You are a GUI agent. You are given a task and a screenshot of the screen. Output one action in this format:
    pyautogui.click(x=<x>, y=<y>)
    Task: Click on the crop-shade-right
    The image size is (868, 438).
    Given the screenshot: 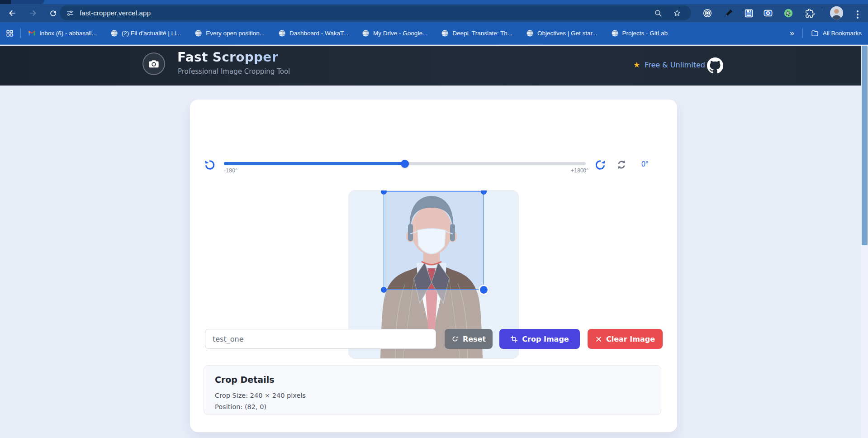 What is the action you would take?
    pyautogui.click(x=501, y=241)
    